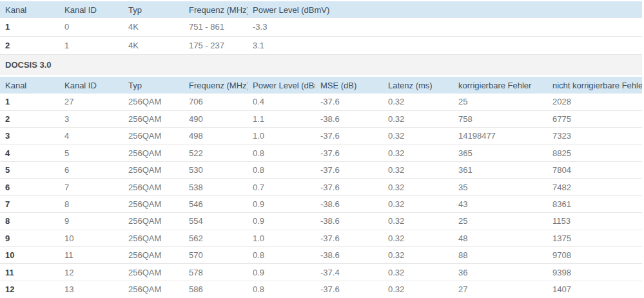 This screenshot has height=298, width=644. What do you see at coordinates (594, 187) in the screenshot?
I see `table-cell: 7482` at bounding box center [594, 187].